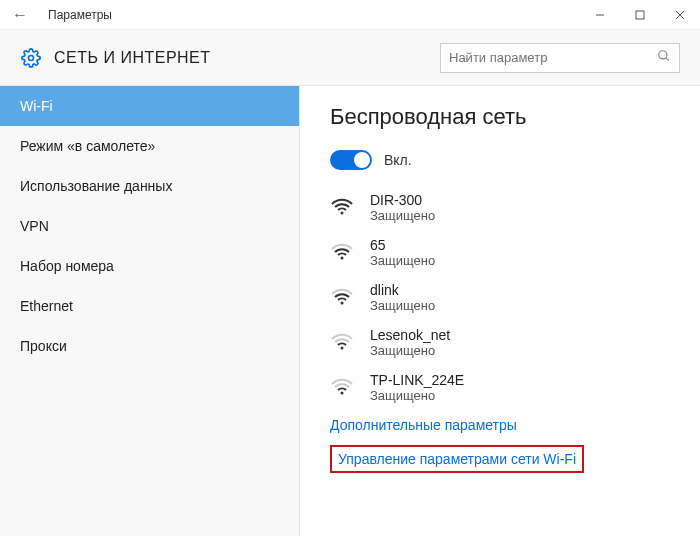  What do you see at coordinates (150, 346) in the screenshot?
I see `sidebar-item-proxy: Прокси` at bounding box center [150, 346].